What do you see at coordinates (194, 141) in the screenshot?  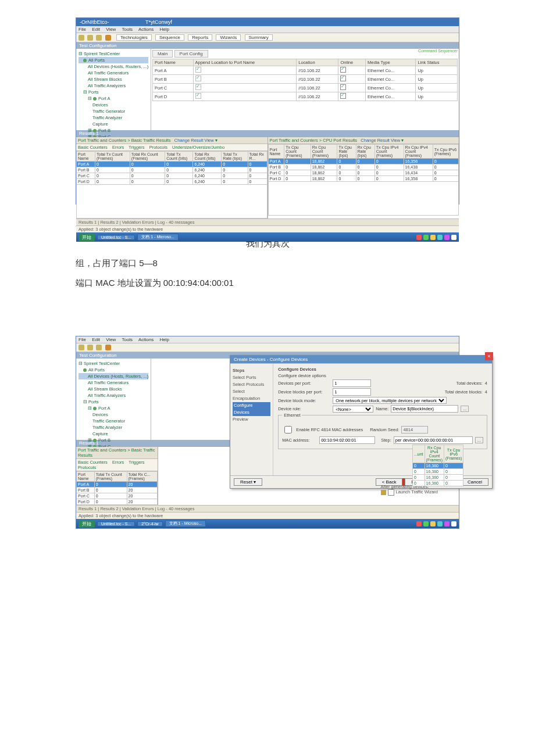 I see `change-view-link: Change Result View` at bounding box center [194, 141].